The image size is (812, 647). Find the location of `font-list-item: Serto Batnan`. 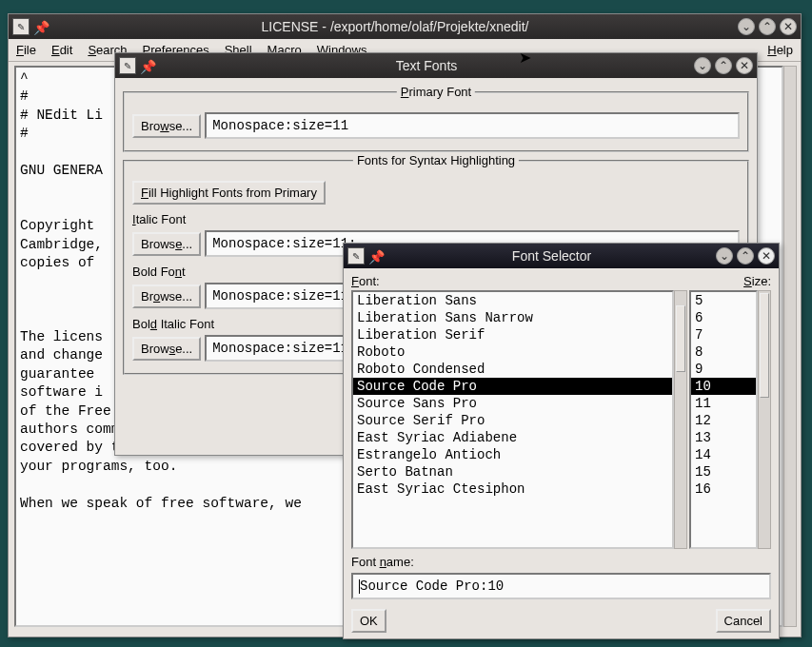

font-list-item: Serto Batnan is located at coordinates (512, 472).